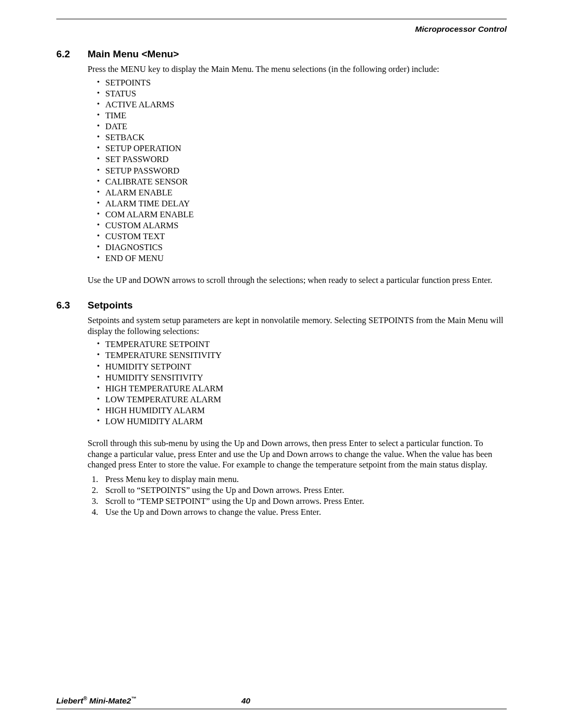 Image resolution: width=563 pixels, height=728 pixels. What do you see at coordinates (282, 305) in the screenshot?
I see `section-6-3-heading: 6.3 Setpoints` at bounding box center [282, 305].